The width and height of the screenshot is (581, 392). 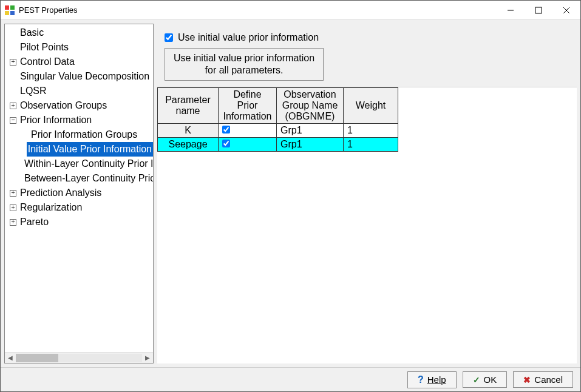 What do you see at coordinates (432, 380) in the screenshot?
I see `help-button: ? Help` at bounding box center [432, 380].